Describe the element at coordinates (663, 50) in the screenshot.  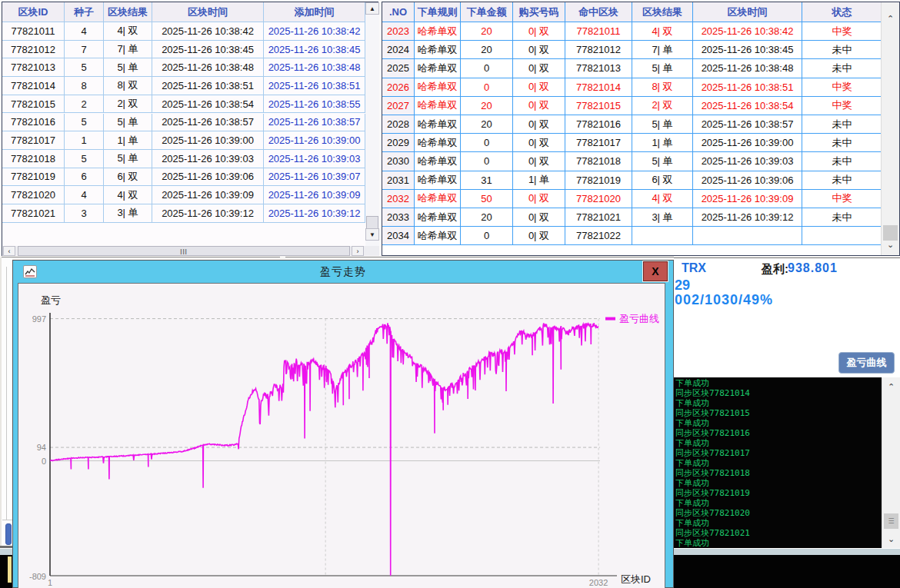
I see `table-cell: 7| 单` at that location.